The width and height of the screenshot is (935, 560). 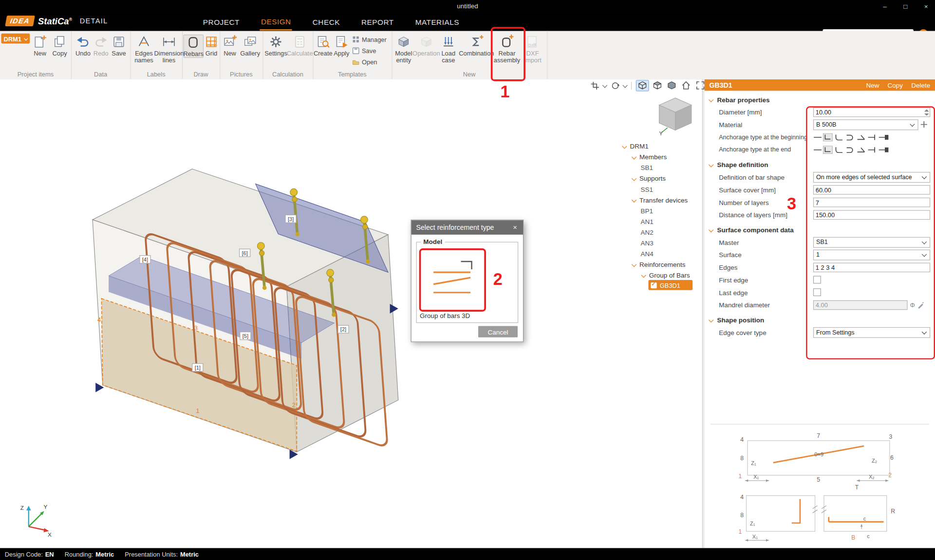 What do you see at coordinates (221, 22) in the screenshot?
I see `tab-project: PROJECT` at bounding box center [221, 22].